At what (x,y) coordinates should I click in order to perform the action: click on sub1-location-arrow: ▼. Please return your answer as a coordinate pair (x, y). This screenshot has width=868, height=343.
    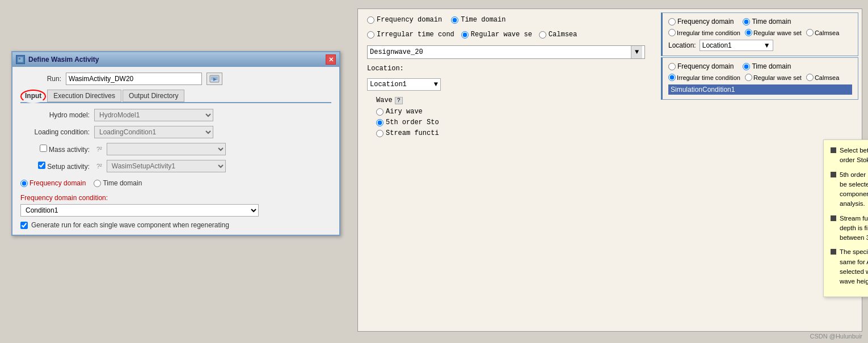
    Looking at the image, I should click on (767, 45).